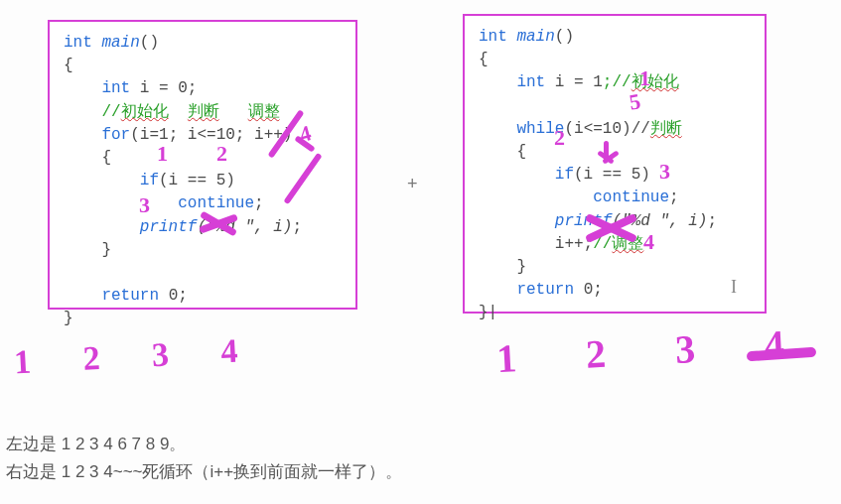 The image size is (841, 504). Describe the element at coordinates (734, 288) in the screenshot. I see `text-cursor-icon: I` at that location.